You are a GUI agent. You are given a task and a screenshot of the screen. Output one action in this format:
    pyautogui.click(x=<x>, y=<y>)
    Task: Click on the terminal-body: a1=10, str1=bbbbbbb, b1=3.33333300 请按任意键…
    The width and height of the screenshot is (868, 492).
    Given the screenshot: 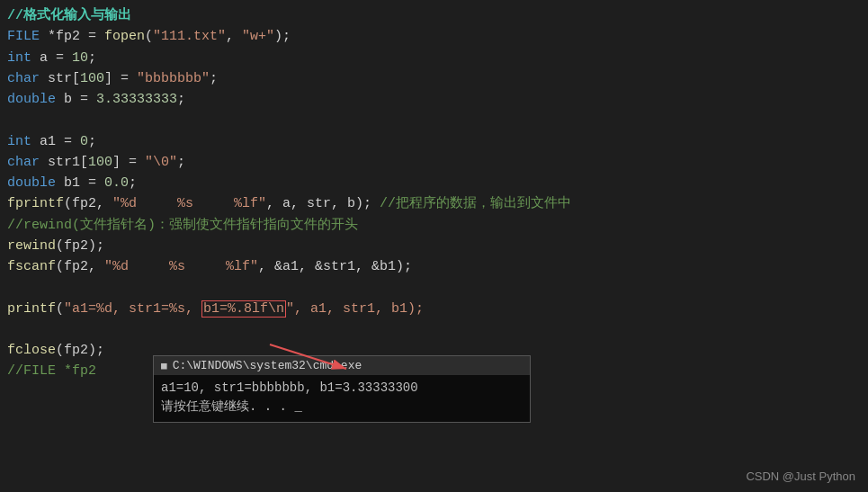 What is the action you would take?
    pyautogui.click(x=342, y=398)
    